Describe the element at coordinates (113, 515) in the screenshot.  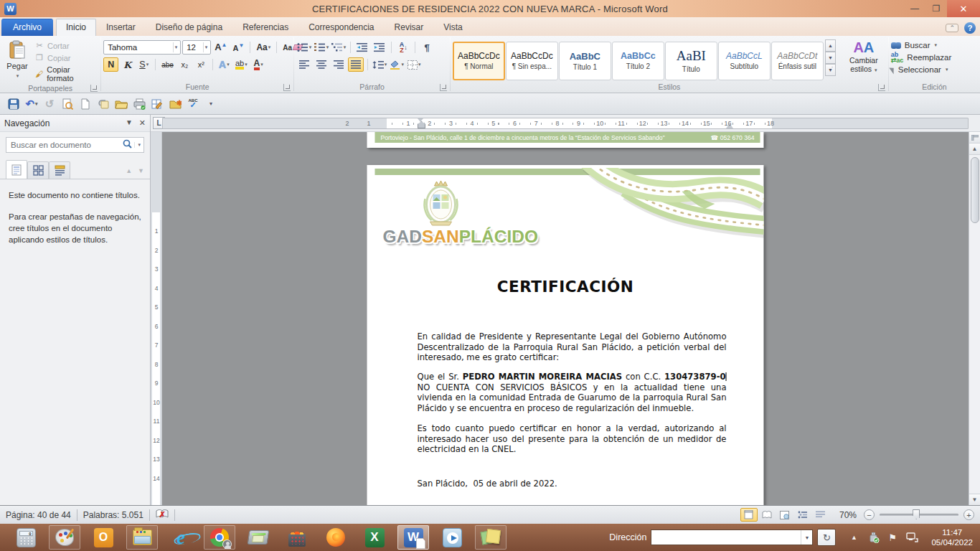
I see `word-count: Palabras: 5.051` at that location.